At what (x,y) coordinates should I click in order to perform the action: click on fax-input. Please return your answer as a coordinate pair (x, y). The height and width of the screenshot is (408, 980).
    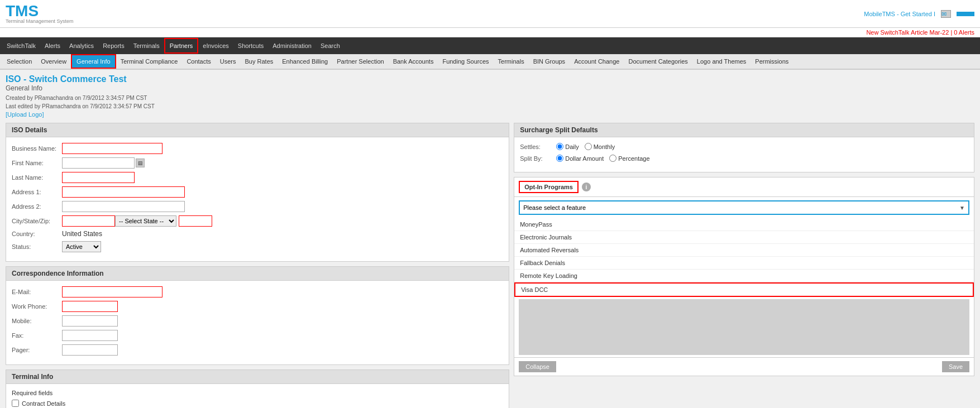
    Looking at the image, I should click on (90, 335).